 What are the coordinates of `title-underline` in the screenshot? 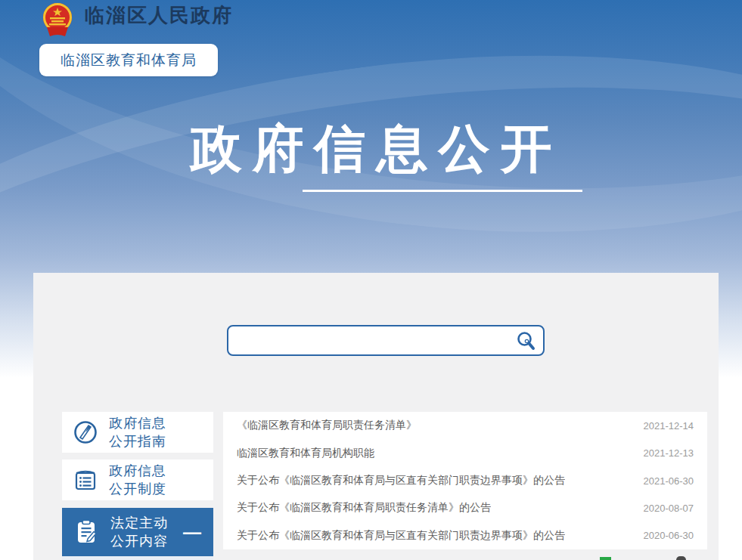 It's located at (442, 190).